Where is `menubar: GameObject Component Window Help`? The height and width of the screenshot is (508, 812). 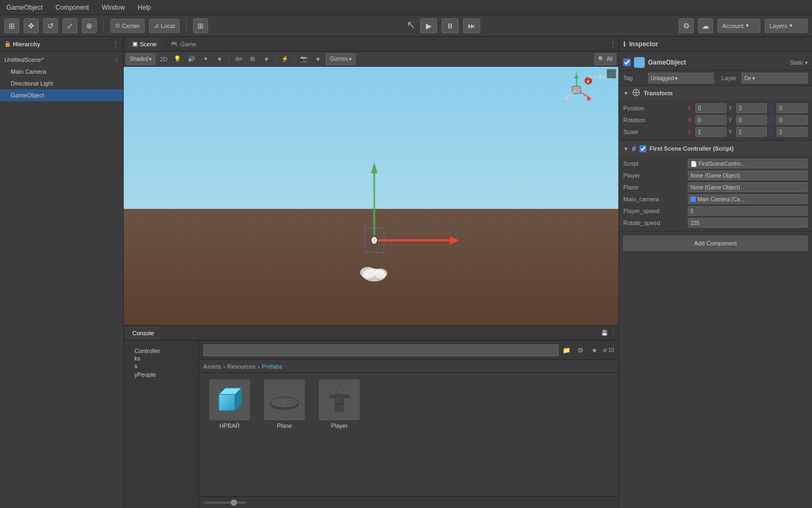 menubar: GameObject Component Window Help is located at coordinates (406, 8).